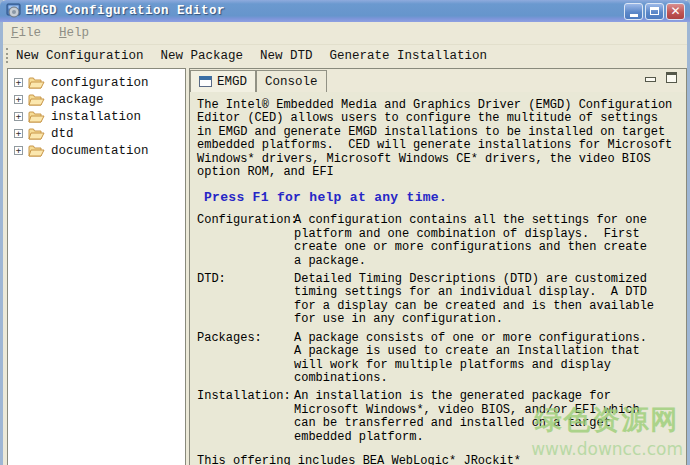 Image resolution: width=690 pixels, height=465 pixels. Describe the element at coordinates (100, 83) in the screenshot. I see `tree-item-label: configuration` at that location.